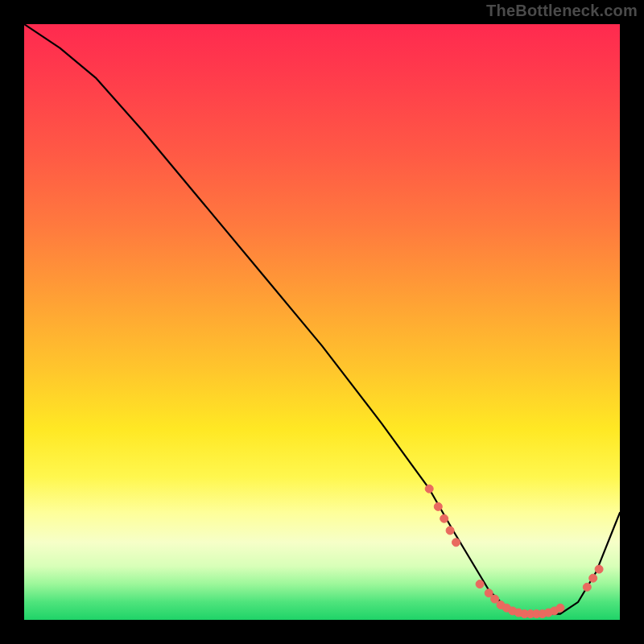 This screenshot has width=644, height=644. What do you see at coordinates (562, 11) in the screenshot?
I see `watermark-text: TheBottleneck.com` at bounding box center [562, 11].